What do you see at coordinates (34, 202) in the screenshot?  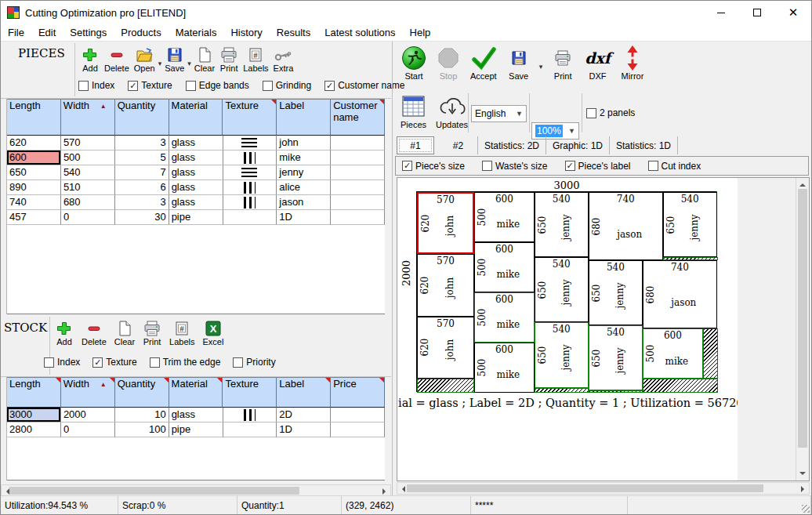 I see `cell-length: 740` at bounding box center [34, 202].